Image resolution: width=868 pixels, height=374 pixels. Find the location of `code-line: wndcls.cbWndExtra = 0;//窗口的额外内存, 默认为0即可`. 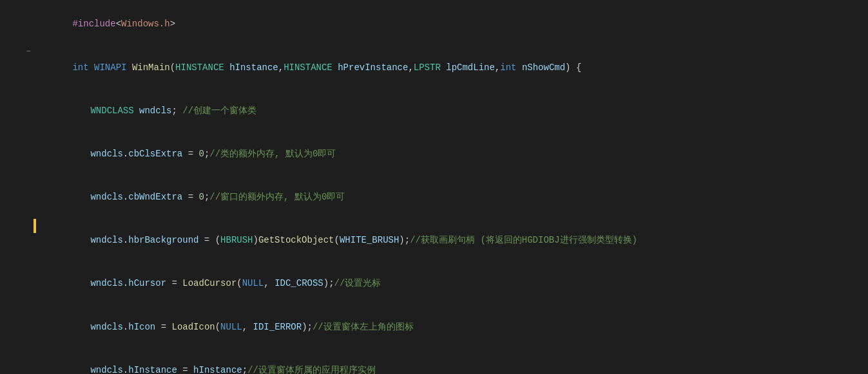

code-line: wndcls.cbWndExtra = 0;//窗口的额外内存, 默认为0即可 is located at coordinates (434, 197).